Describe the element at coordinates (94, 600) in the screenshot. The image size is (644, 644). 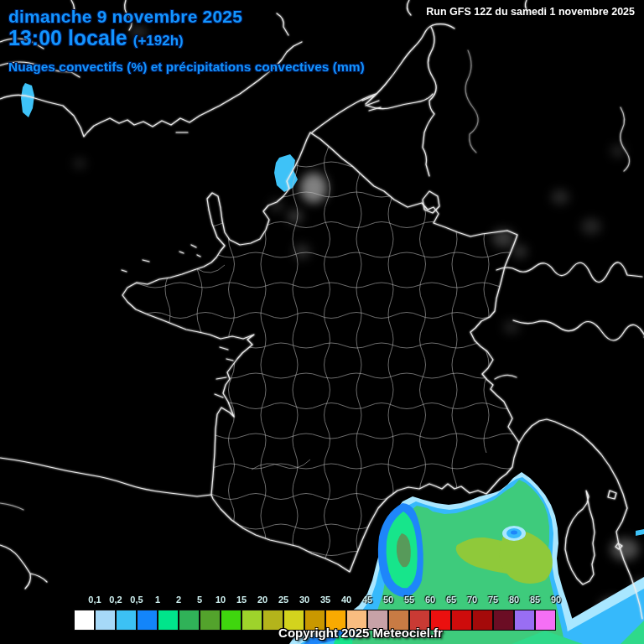
I see `legend-threshold-label: 0,1` at that location.